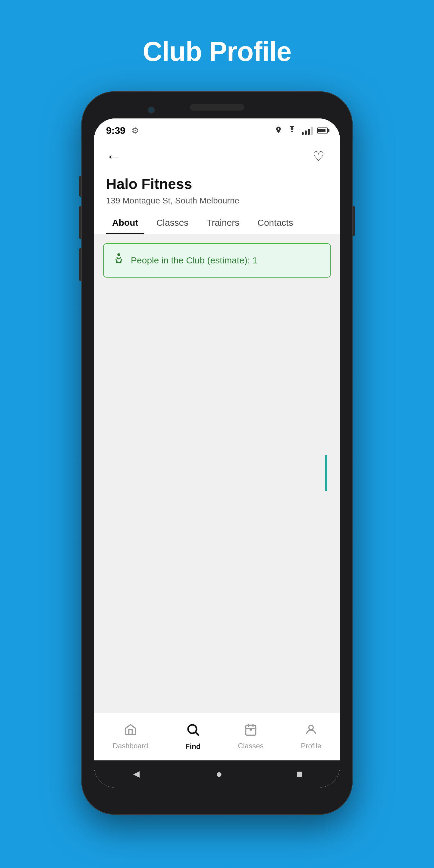  What do you see at coordinates (311, 731) in the screenshot?
I see `profile-icon` at bounding box center [311, 731].